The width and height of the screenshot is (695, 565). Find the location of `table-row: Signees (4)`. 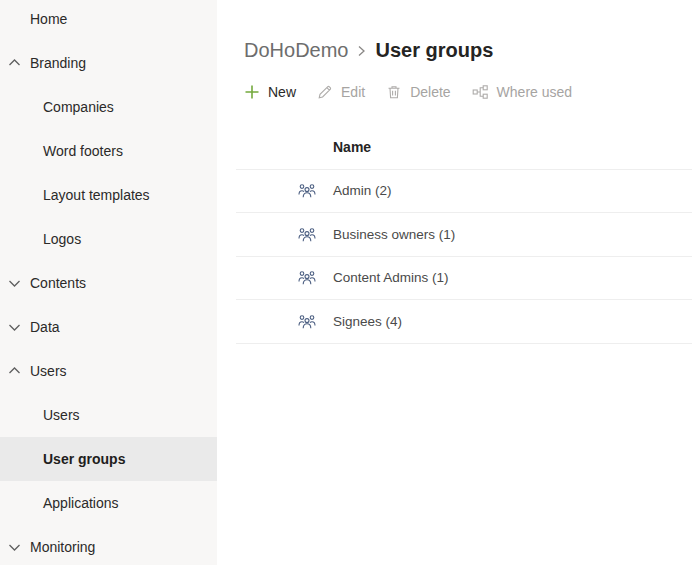

table-row: Signees (4) is located at coordinates (464, 322).